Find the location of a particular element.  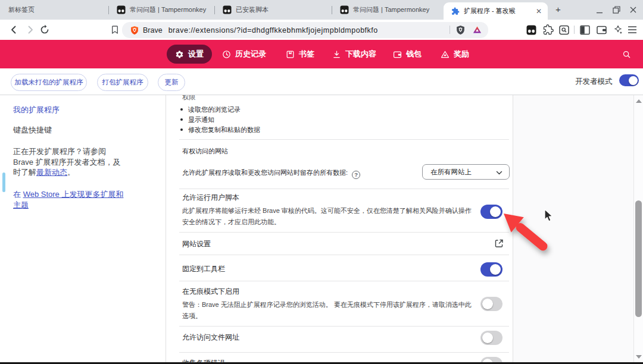

incognito-toggle is located at coordinates (492, 304).